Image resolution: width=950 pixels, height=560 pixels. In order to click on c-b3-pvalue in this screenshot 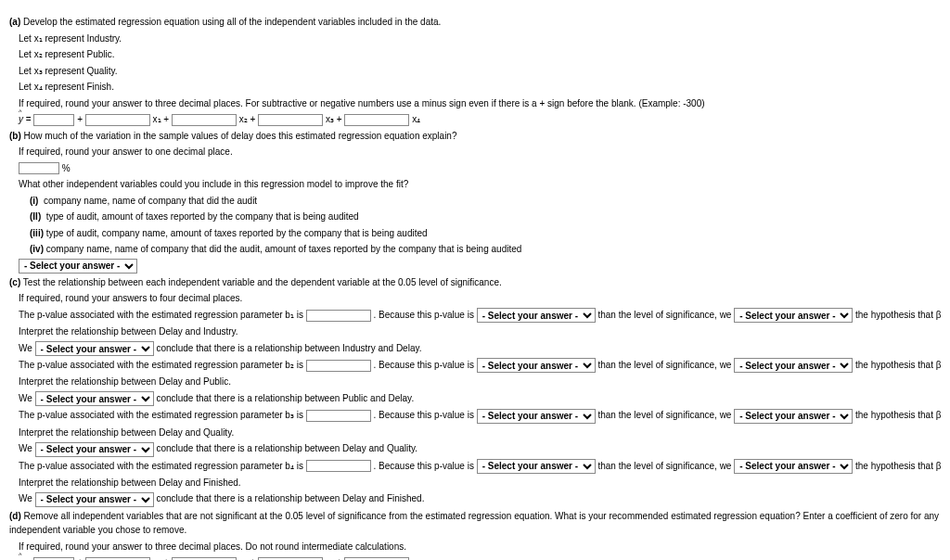, I will do `click(339, 415)`.